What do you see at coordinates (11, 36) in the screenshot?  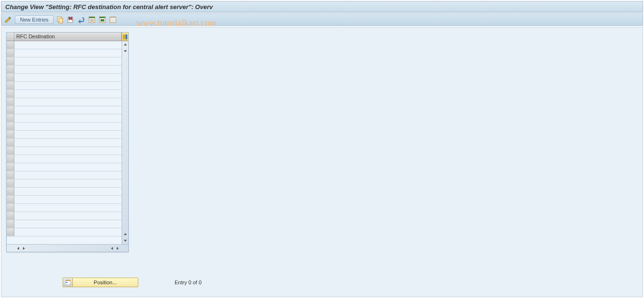 I see `row-selector-header` at bounding box center [11, 36].